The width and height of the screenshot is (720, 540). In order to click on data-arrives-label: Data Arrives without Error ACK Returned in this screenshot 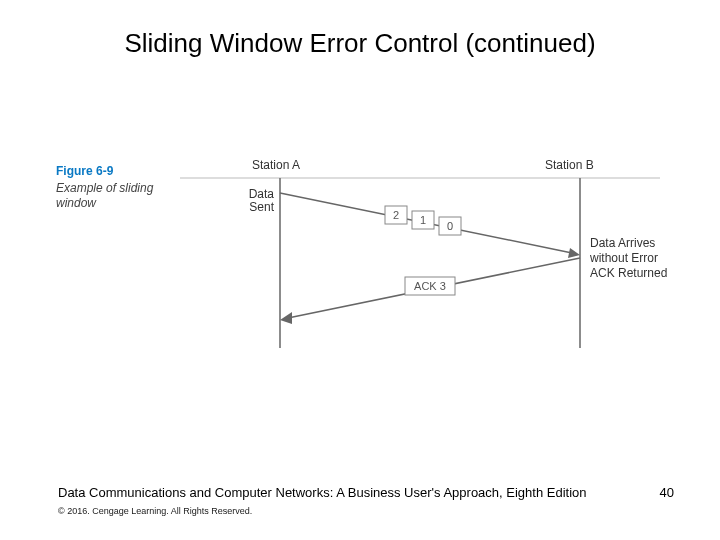, I will do `click(630, 258)`.